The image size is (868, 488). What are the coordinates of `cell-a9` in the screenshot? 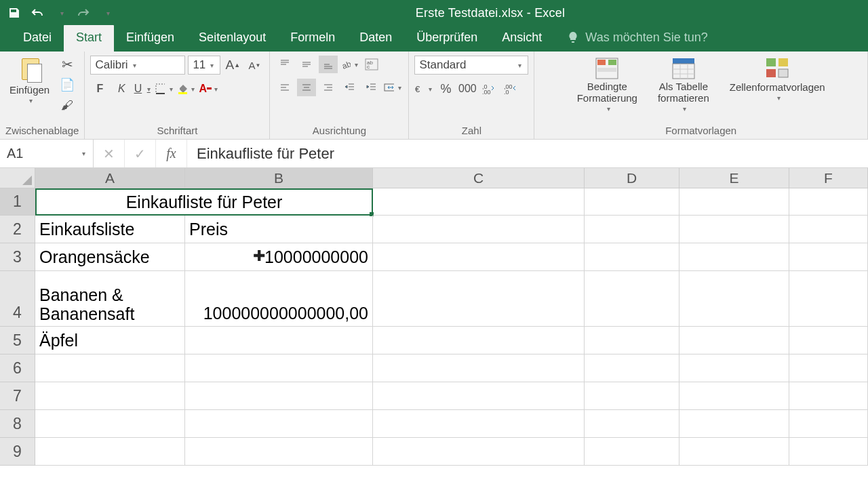 It's located at (110, 451).